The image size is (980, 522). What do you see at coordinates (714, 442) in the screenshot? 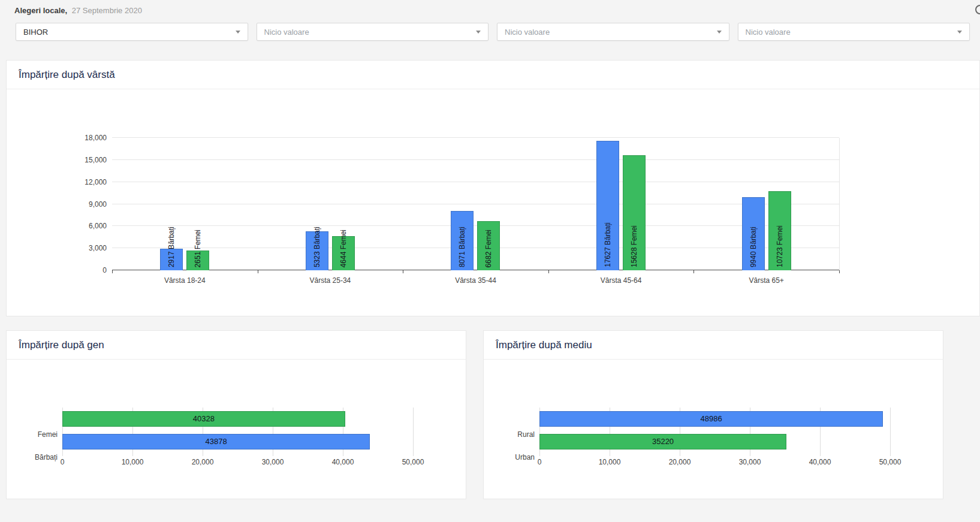
I see `bar-row: 35220Urban` at bounding box center [714, 442].